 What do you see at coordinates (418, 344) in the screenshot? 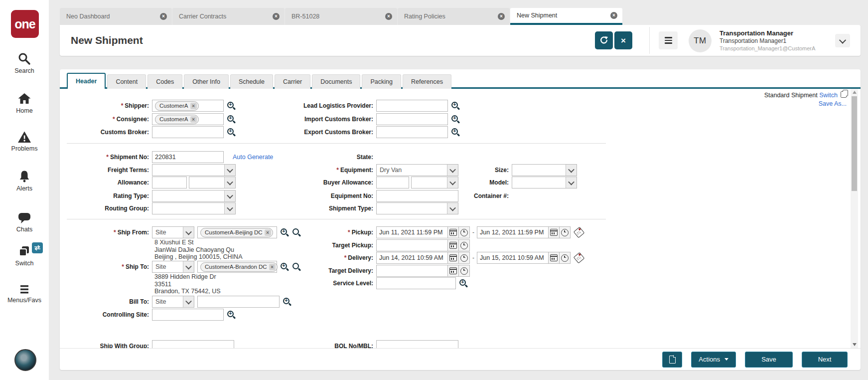
I see `bol-no-field` at bounding box center [418, 344].